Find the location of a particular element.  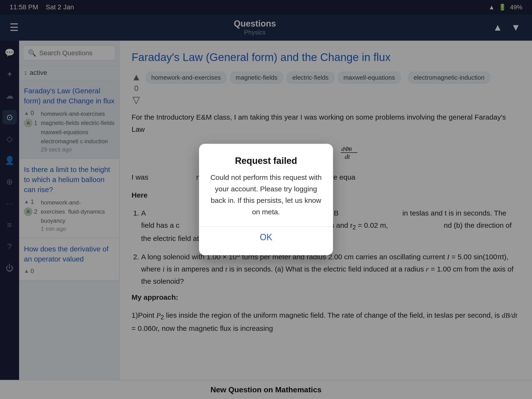

modal-box: Request failed Could not perform this re… is located at coordinates (266, 200).